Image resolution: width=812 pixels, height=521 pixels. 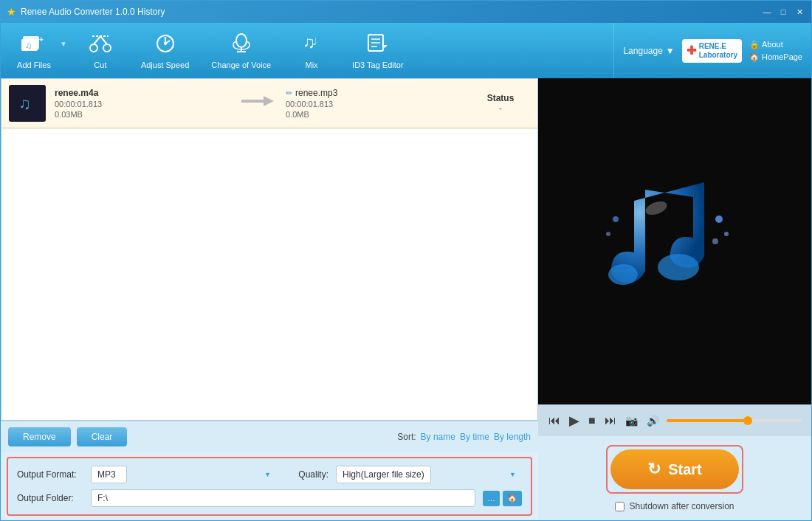 What do you see at coordinates (799, 12) in the screenshot?
I see `close-button: ✕` at bounding box center [799, 12].